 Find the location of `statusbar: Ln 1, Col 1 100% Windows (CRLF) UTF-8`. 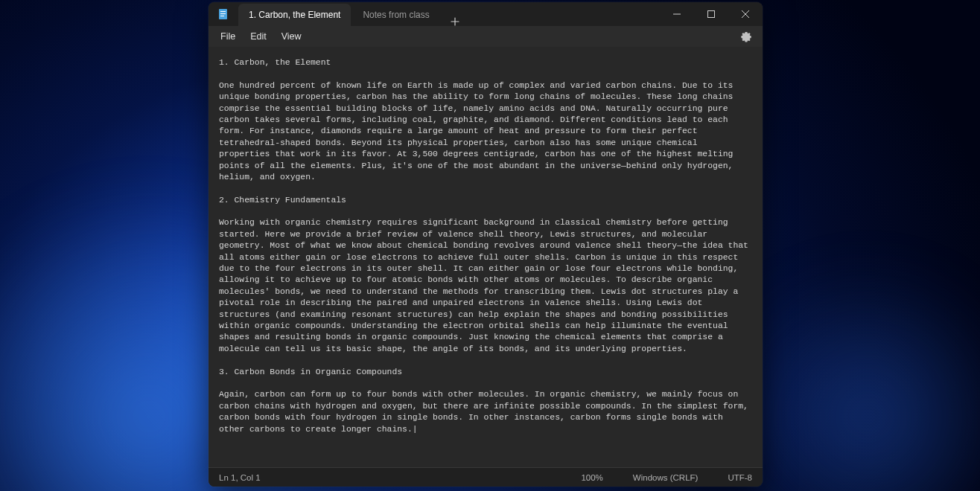

statusbar: Ln 1, Col 1 100% Windows (CRLF) UTF-8 is located at coordinates (486, 477).